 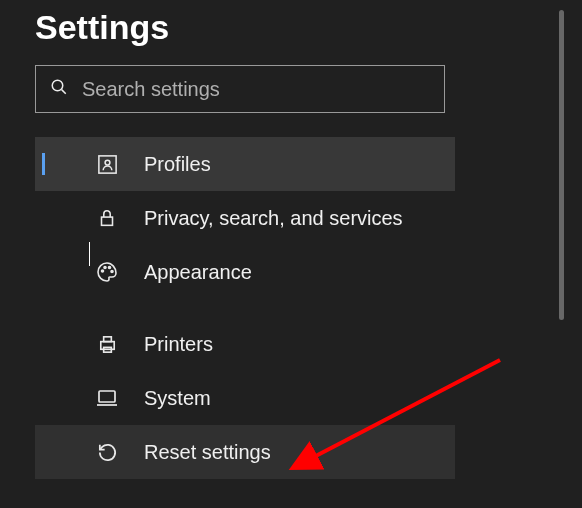 I want to click on search-input, so click(x=256, y=90).